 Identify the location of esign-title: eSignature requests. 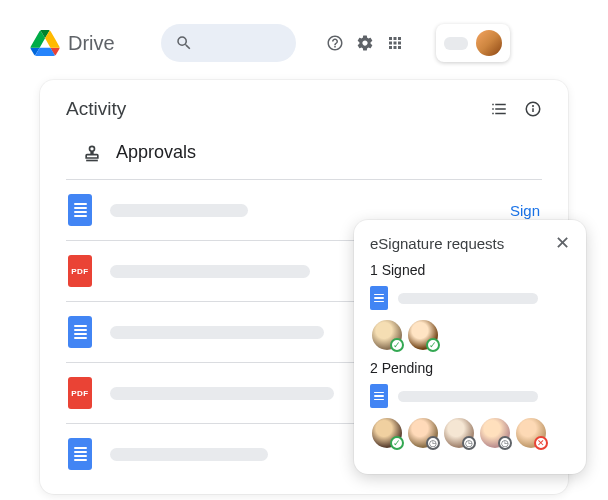
(437, 244).